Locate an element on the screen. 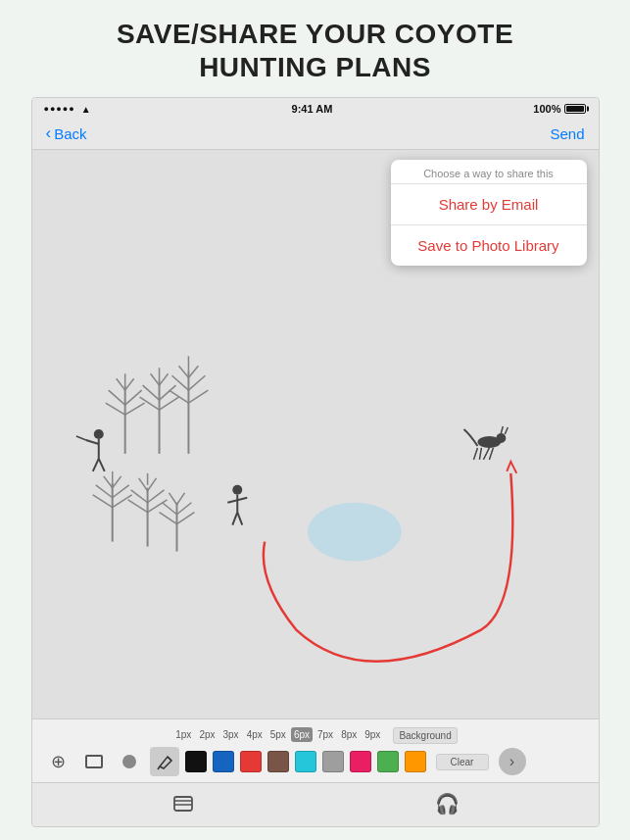 Image resolution: width=630 pixels, height=840 pixels. battery-icon is located at coordinates (575, 109).